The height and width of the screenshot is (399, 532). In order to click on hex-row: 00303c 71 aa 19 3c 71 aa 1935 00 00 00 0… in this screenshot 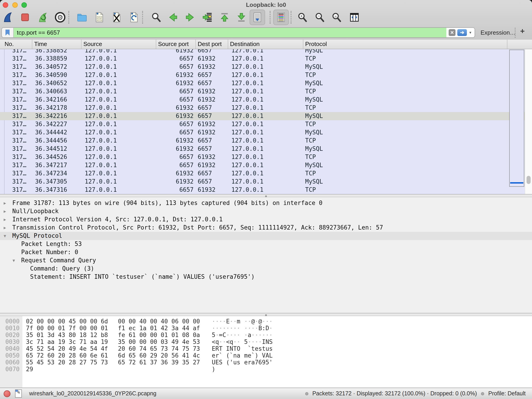, I will do `click(266, 342)`.